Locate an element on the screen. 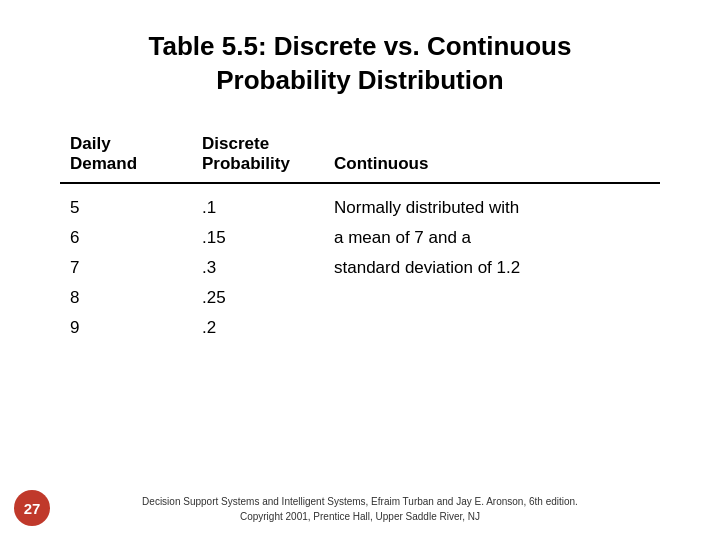 The image size is (720, 540). cell-discrete: .2 is located at coordinates (258, 328).